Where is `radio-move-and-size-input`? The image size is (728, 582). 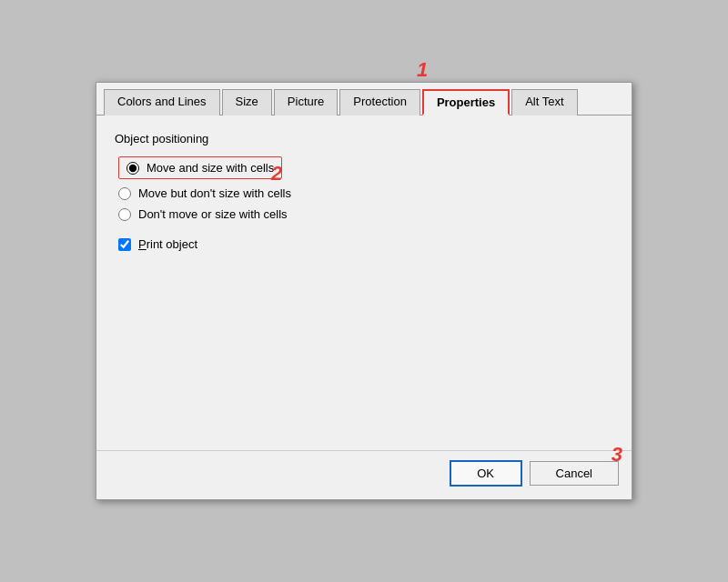 radio-move-and-size-input is located at coordinates (133, 168).